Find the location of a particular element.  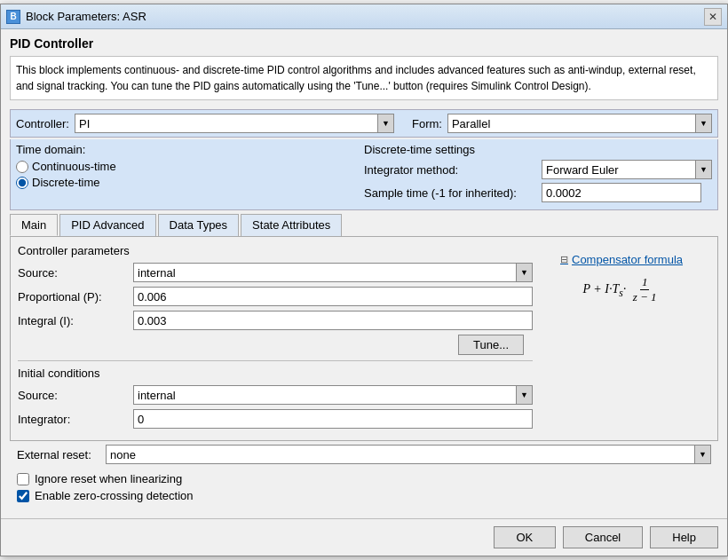

integrator-ic-input is located at coordinates (333, 419).